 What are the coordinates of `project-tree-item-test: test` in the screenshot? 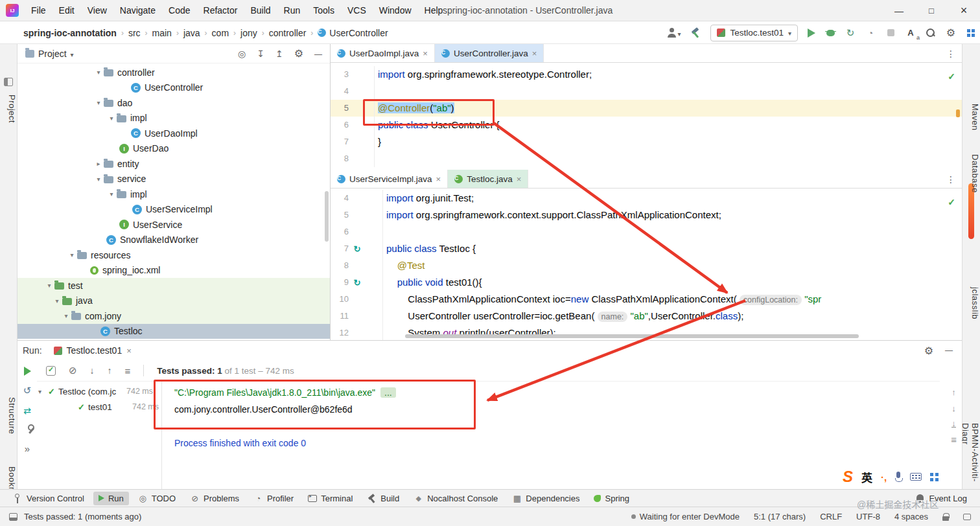 It's located at (174, 286).